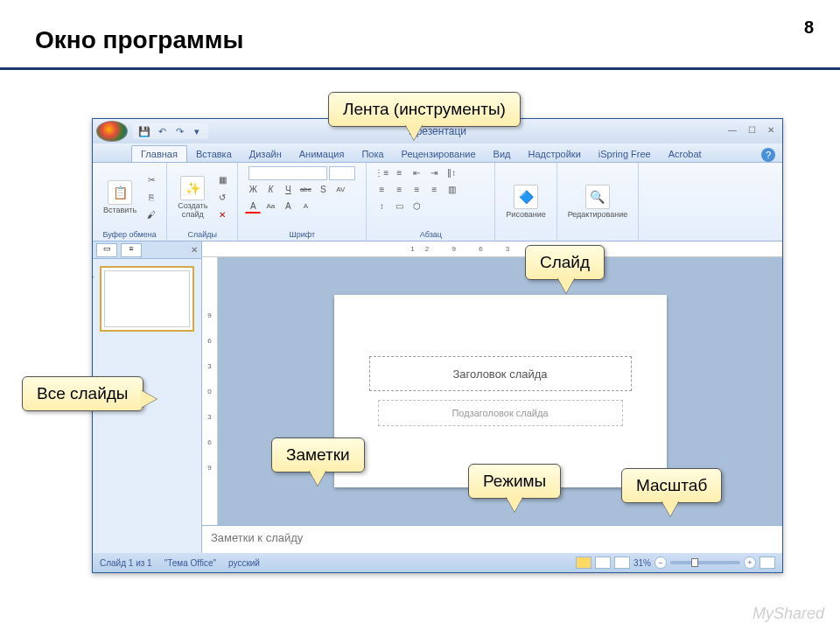 The image size is (840, 630). Describe the element at coordinates (303, 201) in the screenshot. I see `ribbon-group-font: Ж К Ч abc S AV A Aa A A Шрифт` at that location.